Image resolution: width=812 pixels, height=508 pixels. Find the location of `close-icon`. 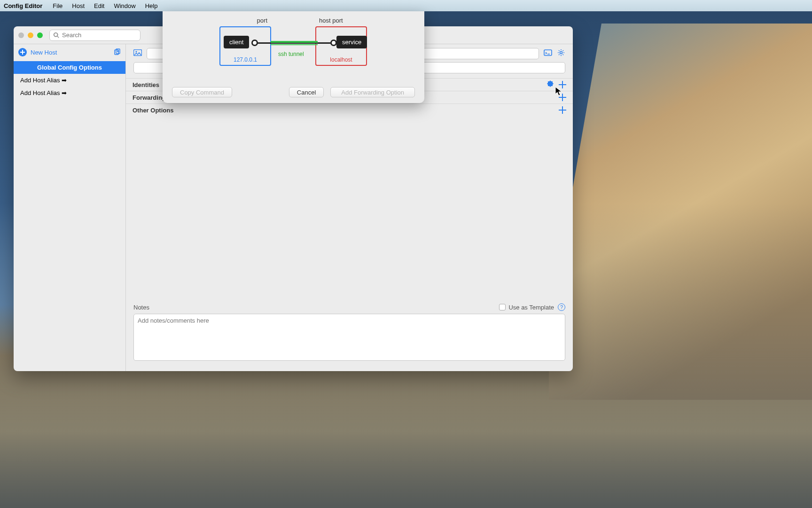

close-icon is located at coordinates (21, 35).